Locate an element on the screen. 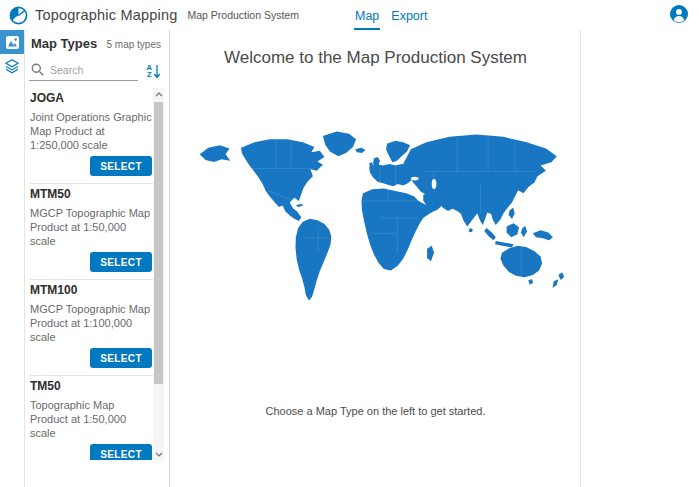  map-type-card: MTM50 MGCP Topographic Map Product at 1:… is located at coordinates (92, 232).